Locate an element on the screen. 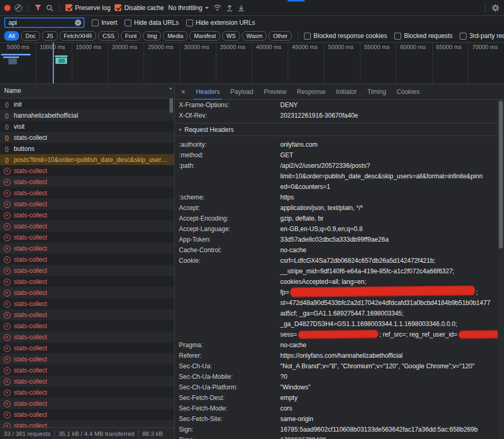  timeline-column: 20000 ms is located at coordinates (126, 63).